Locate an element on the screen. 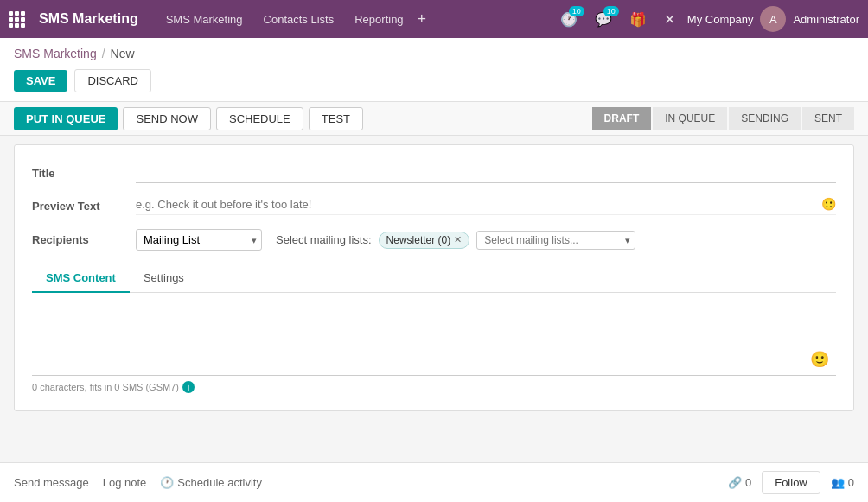 The height and width of the screenshot is (502, 868). log-note-button: Log note is located at coordinates (124, 482).